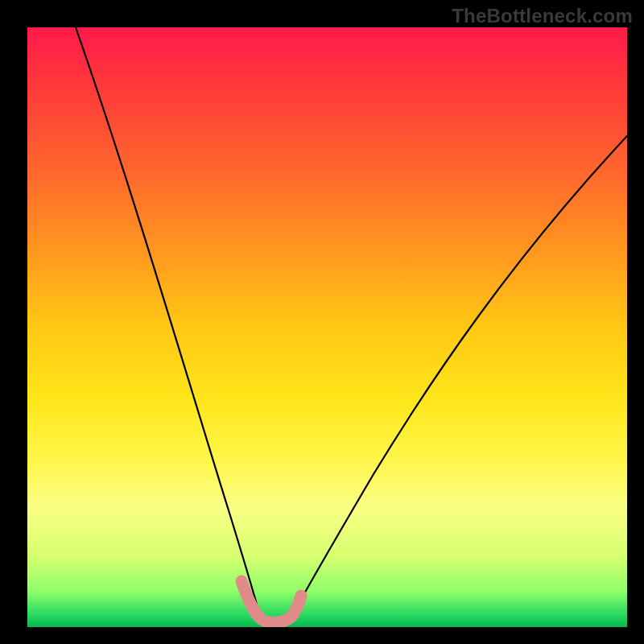 This screenshot has width=644, height=644. I want to click on highlight-band, so click(271, 602).